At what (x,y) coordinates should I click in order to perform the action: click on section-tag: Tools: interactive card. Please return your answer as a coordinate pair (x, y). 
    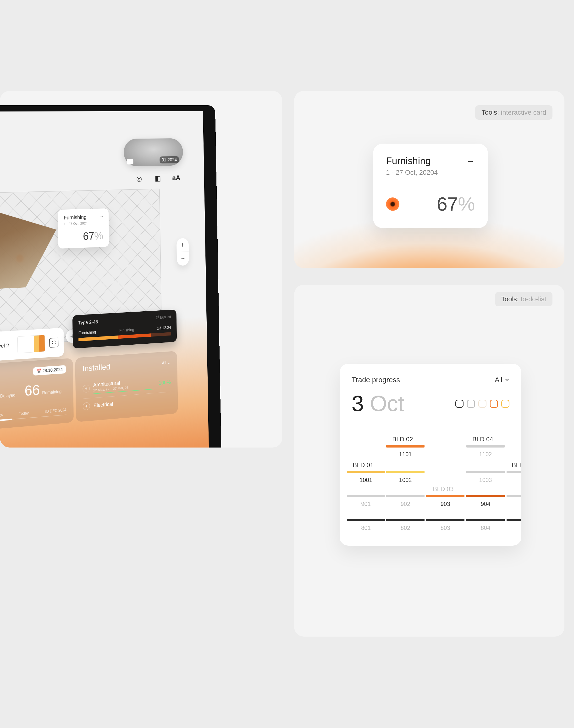
    Looking at the image, I should click on (514, 112).